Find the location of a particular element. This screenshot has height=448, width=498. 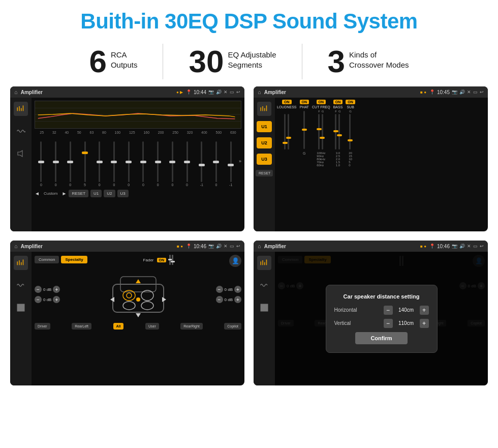

vol-plus-tl: + is located at coordinates (56, 289).